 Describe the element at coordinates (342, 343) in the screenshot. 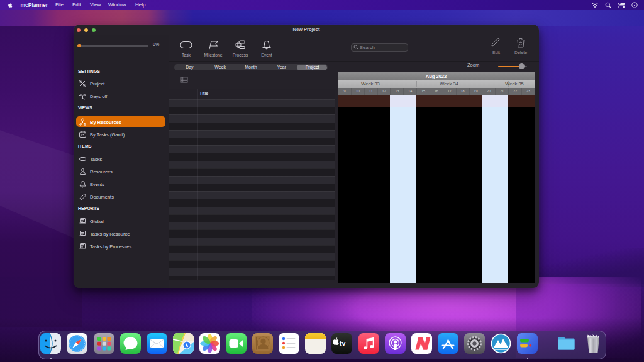

I see `svg-text: tv` at that location.